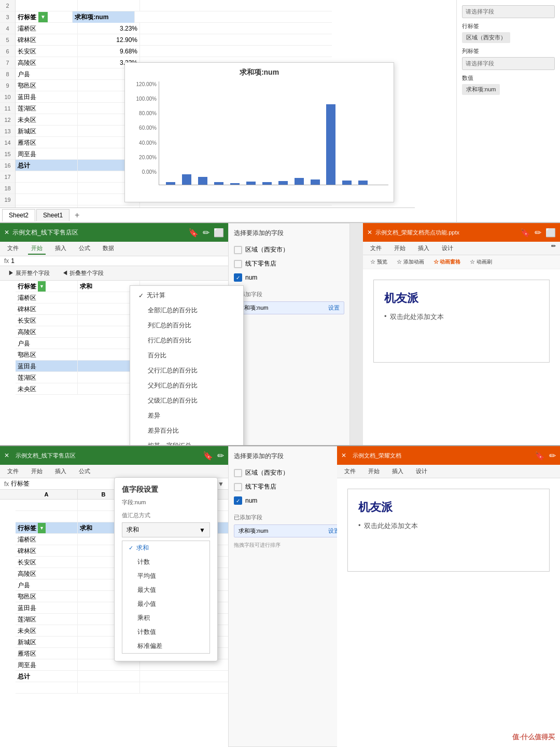  What do you see at coordinates (221, 455) in the screenshot?
I see `bottom-edit-icon: ✏` at bounding box center [221, 455].